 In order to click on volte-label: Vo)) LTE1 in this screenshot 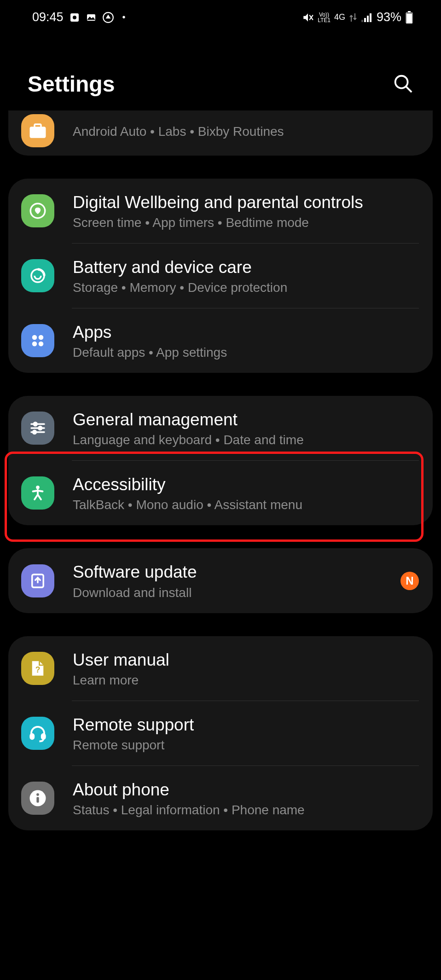, I will do `click(324, 17)`.